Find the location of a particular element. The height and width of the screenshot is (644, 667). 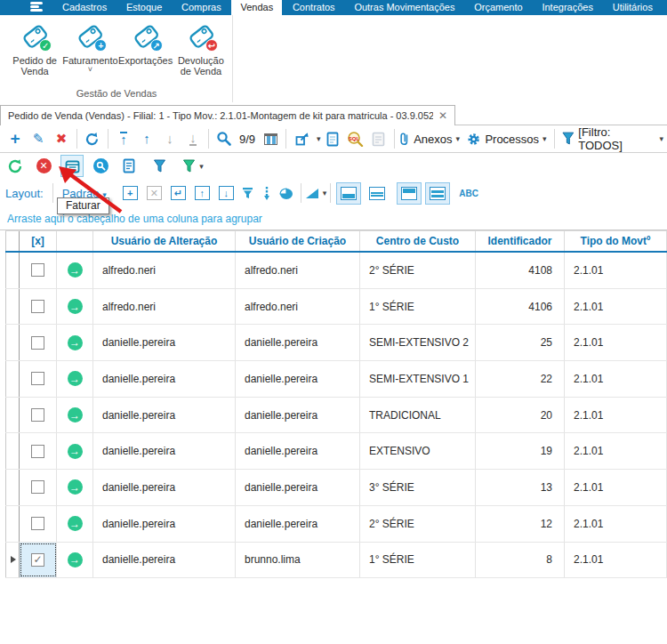

zoom-button is located at coordinates (100, 166).